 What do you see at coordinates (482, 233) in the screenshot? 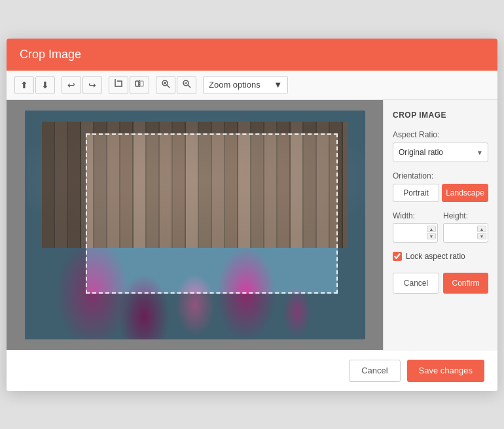
I see `height-spinners: ▲ ▼` at bounding box center [482, 233].